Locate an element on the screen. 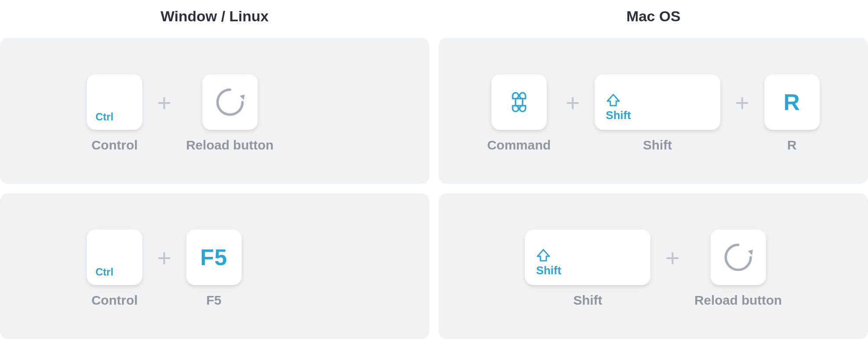  combo-ctrl-reload: Ctrl Control + Reload button is located at coordinates (180, 113).